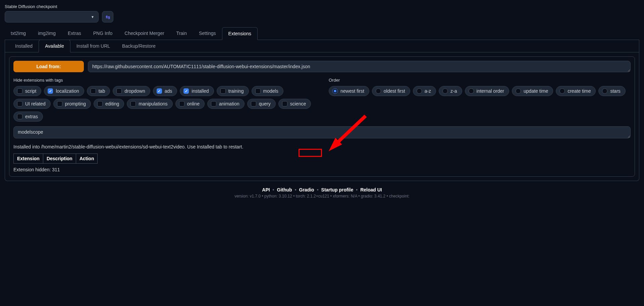 The height and width of the screenshot is (306, 644). Describe the element at coordinates (52, 7) in the screenshot. I see `checkpoint-label: Stable Diffusion checkpoint` at that location.